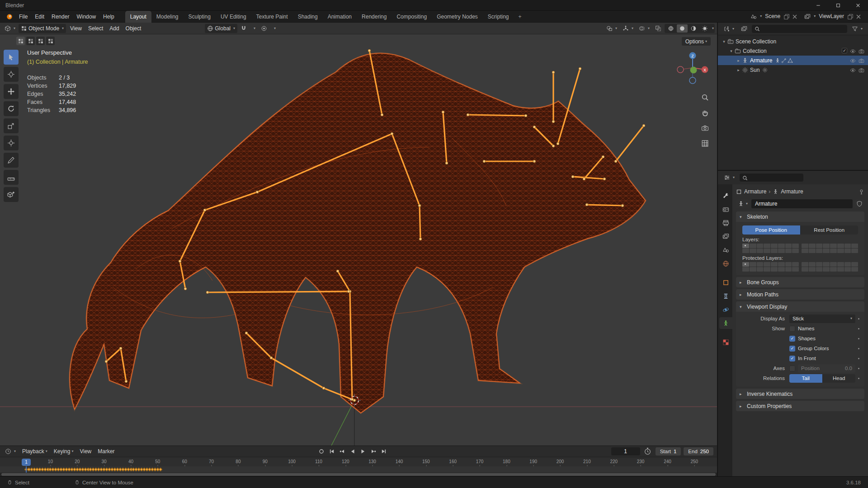  I want to click on panel-header-custom-properties: ▸Custom Properties, so click(800, 406).